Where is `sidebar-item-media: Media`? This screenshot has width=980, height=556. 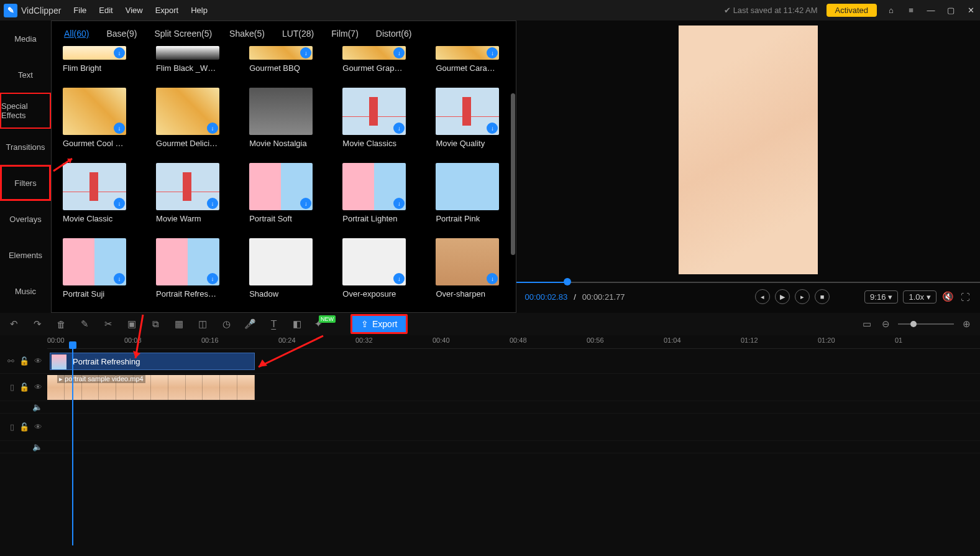 sidebar-item-media: Media is located at coordinates (25, 39).